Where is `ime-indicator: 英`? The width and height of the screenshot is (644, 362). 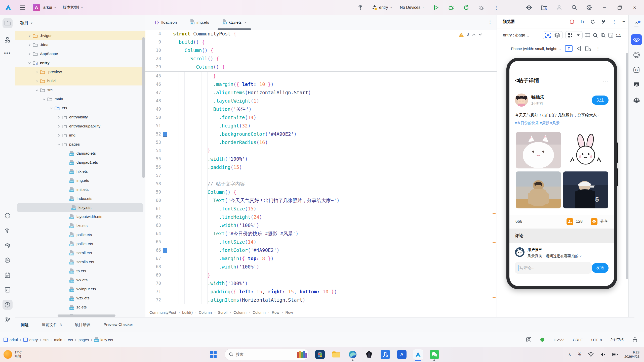
ime-indicator: 英 is located at coordinates (580, 354).